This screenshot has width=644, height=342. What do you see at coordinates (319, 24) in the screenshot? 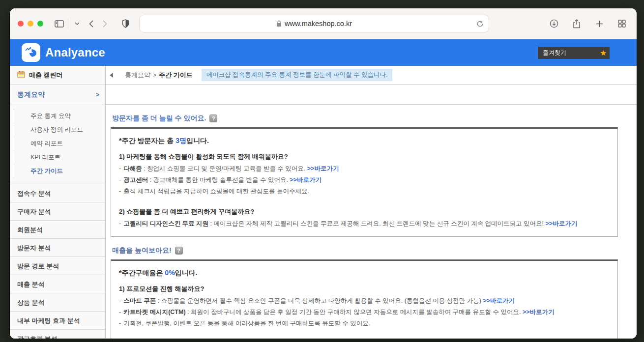
I see `url-text: www.makeshop.co.kr` at bounding box center [319, 24].